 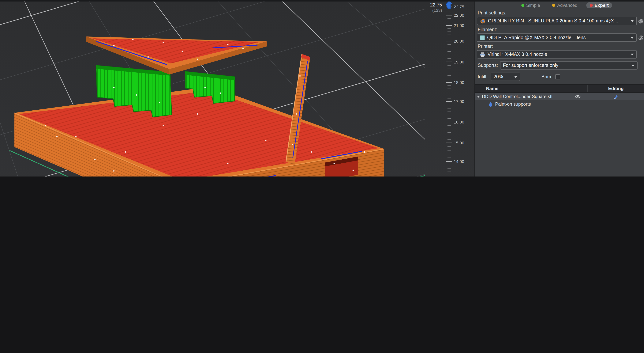 I want to click on brim-label: Brim:, so click(x=547, y=77).